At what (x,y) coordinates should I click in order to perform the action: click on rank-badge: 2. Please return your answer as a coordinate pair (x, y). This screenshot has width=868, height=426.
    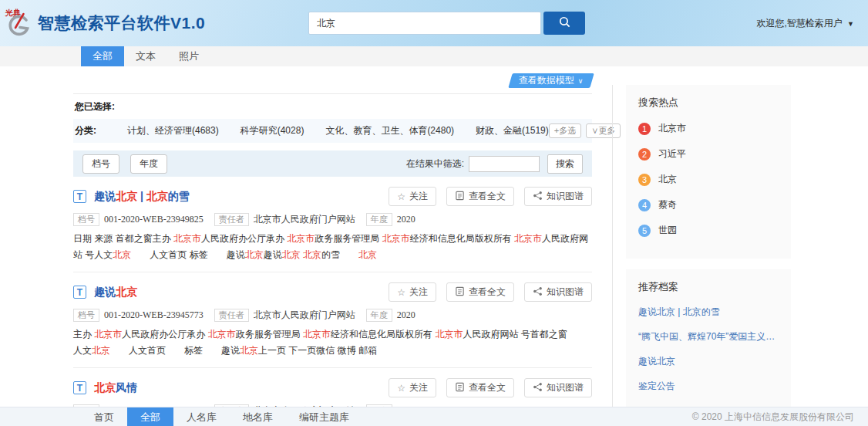
    Looking at the image, I should click on (644, 154).